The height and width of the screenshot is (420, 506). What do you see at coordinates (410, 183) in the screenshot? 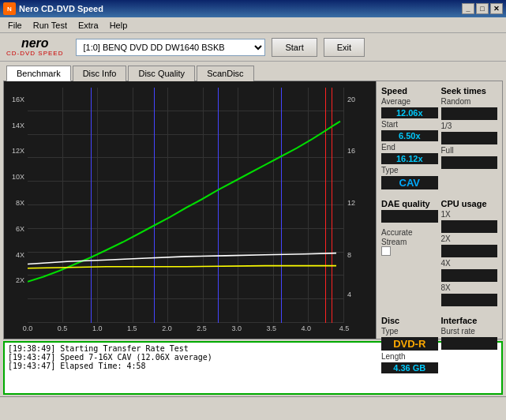
I see `type-value: CAV` at bounding box center [410, 183].